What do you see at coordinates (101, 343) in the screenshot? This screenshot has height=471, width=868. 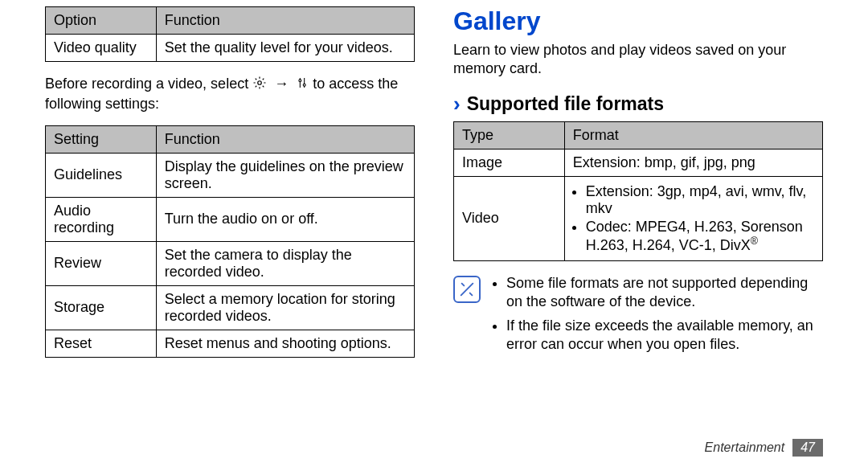 I see `cell-setting: Reset` at bounding box center [101, 343].